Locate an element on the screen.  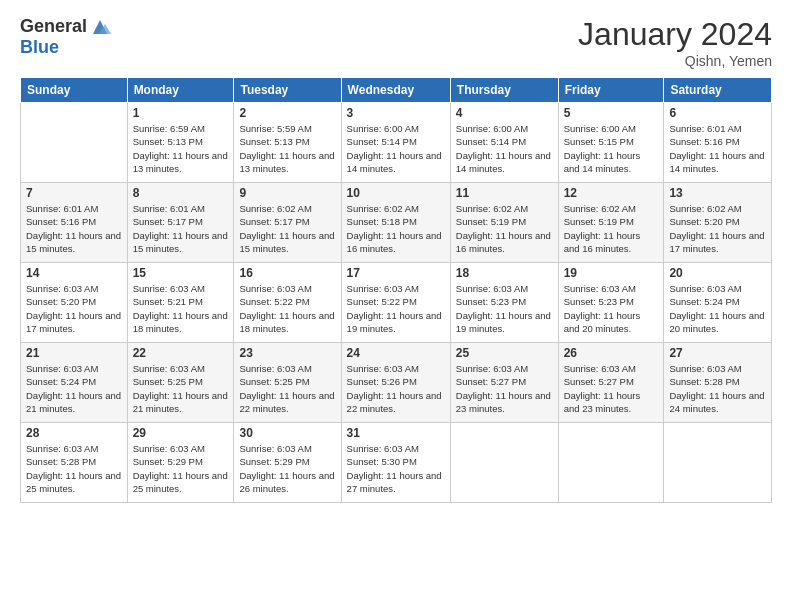
calendar-cell: 1Sunrise: 6:59 AMSunset: 5:13 PMDaylight… is located at coordinates (180, 143).